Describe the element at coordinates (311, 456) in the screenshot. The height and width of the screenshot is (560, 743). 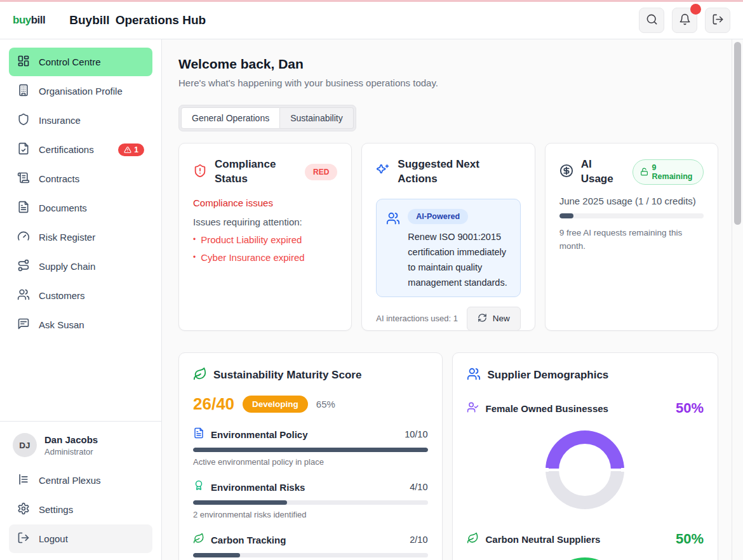
I see `sustainability-maturity-card: Sustainability Maturity Score 26/40 Deve…` at that location.